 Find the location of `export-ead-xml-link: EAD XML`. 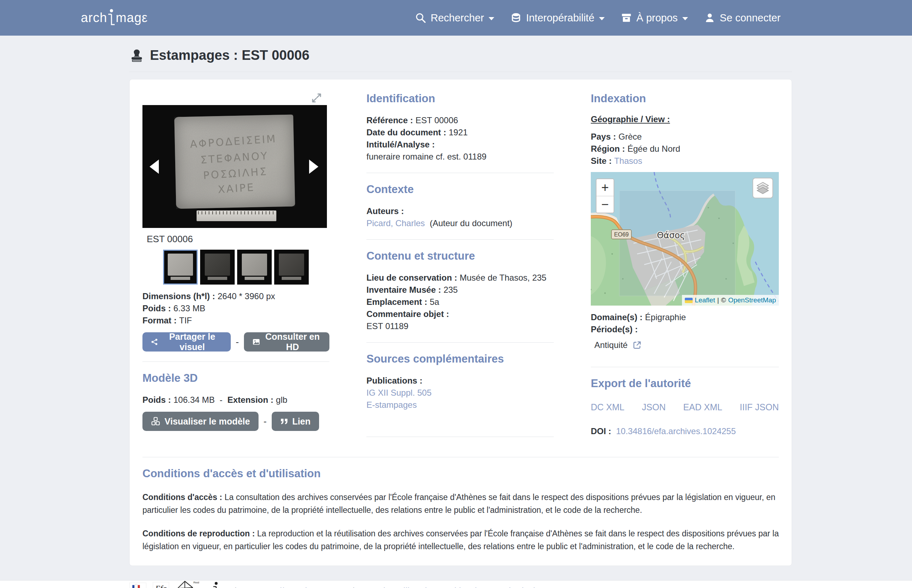

export-ead-xml-link: EAD XML is located at coordinates (702, 407).